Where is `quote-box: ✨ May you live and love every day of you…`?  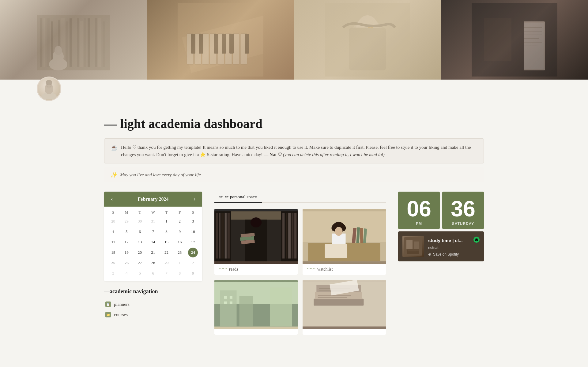
quote-box: ✨ May you live and love every day of you… is located at coordinates (294, 175).